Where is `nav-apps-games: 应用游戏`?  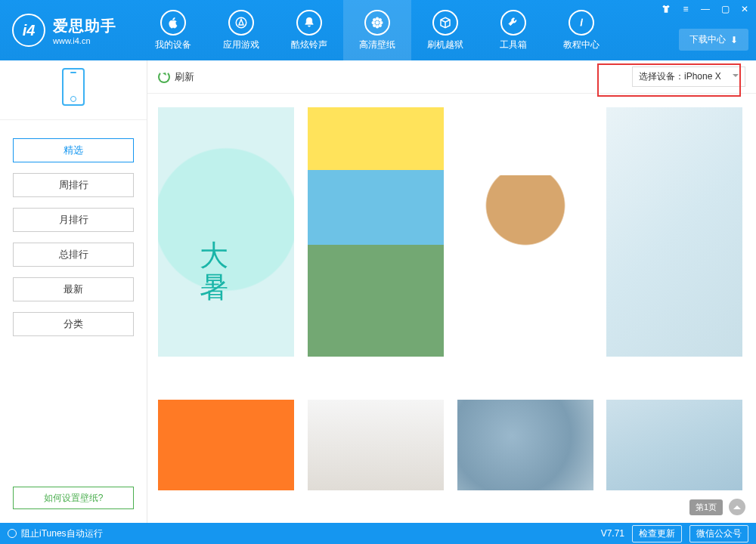 nav-apps-games: 应用游戏 is located at coordinates (241, 30).